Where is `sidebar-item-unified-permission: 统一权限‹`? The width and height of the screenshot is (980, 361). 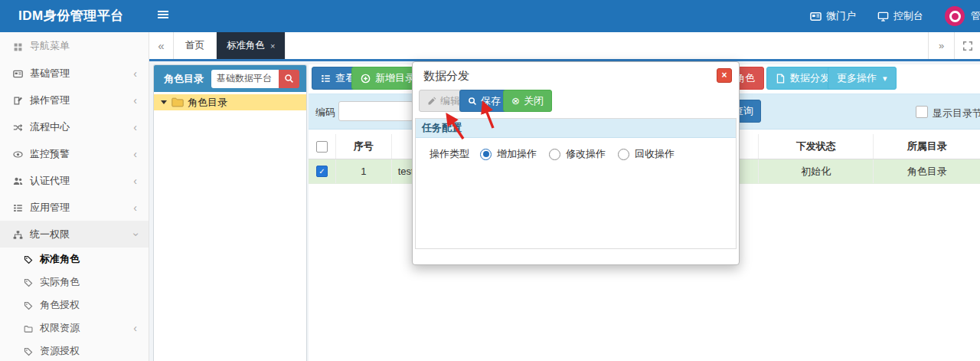
sidebar-item-unified-permission: 统一权限‹ is located at coordinates (74, 235).